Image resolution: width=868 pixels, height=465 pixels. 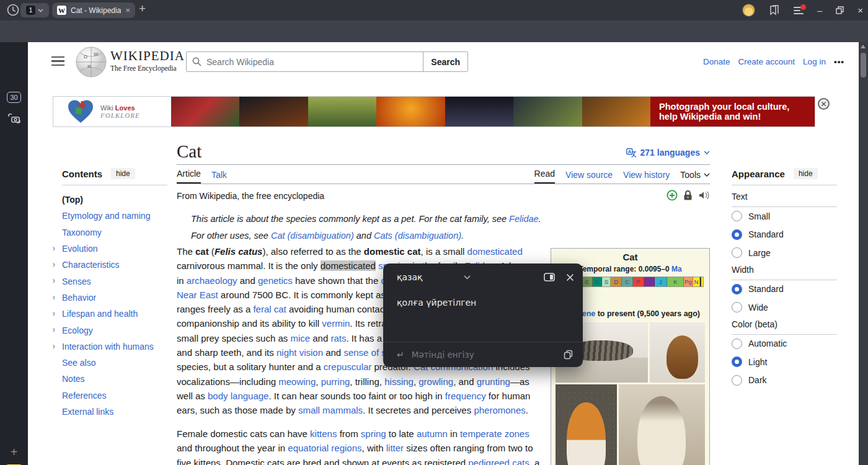 I want to click on minimize-button: –, so click(x=820, y=10).